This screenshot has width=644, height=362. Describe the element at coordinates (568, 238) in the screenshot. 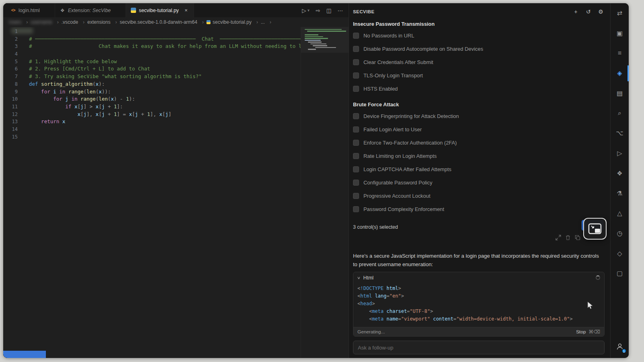

I see `delete-icon` at that location.